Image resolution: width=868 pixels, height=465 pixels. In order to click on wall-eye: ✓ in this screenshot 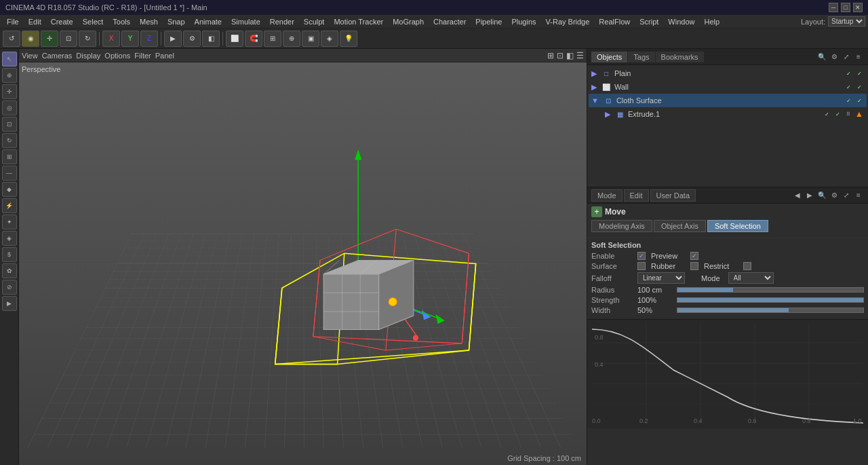, I will do `click(859, 87)`.